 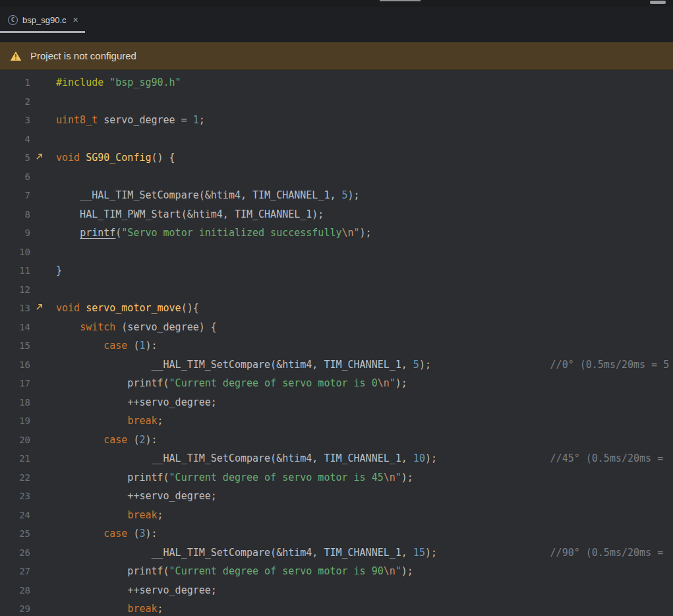 I want to click on code-line: 3uint8_t servo_degree = 1;, so click(x=336, y=120).